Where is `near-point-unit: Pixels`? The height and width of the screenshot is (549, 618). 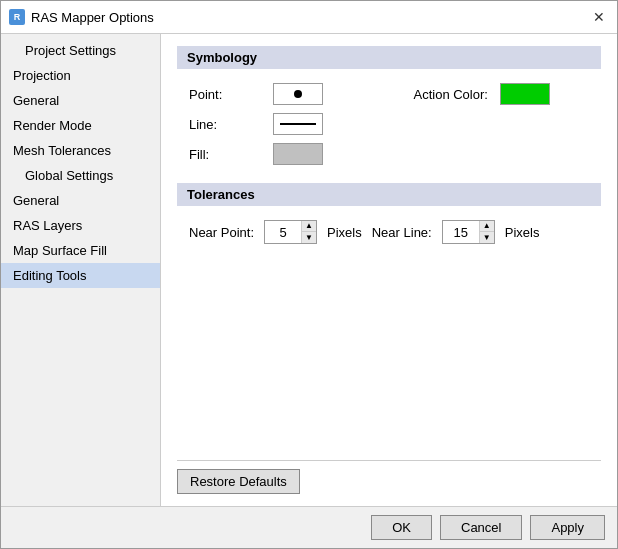 near-point-unit: Pixels is located at coordinates (344, 232).